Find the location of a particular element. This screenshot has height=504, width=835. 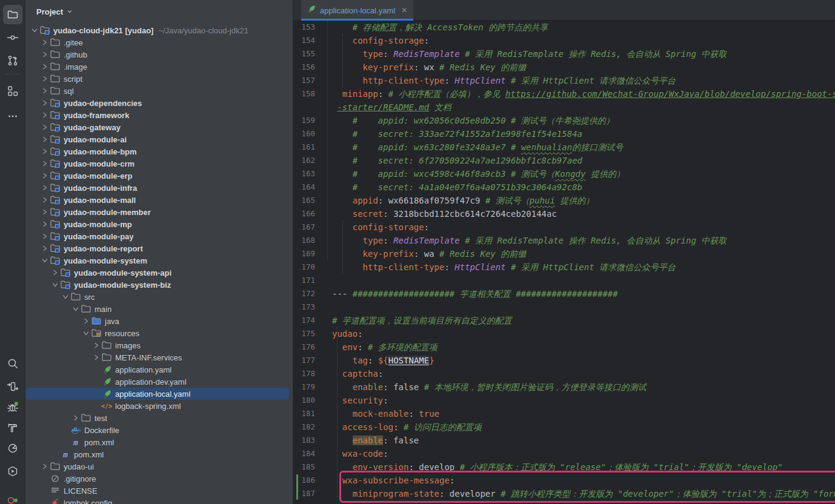

run-icon is located at coordinates (13, 498).